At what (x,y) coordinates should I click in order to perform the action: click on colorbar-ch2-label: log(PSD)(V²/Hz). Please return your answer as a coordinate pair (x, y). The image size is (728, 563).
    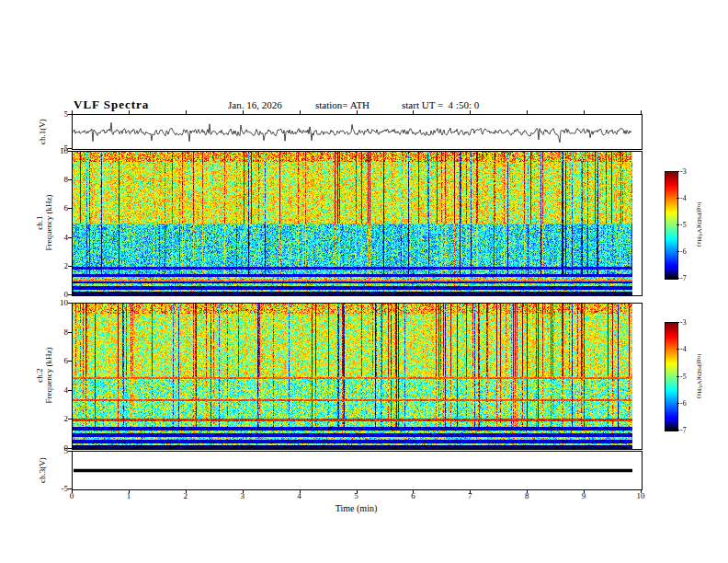
    Looking at the image, I should click on (700, 375).